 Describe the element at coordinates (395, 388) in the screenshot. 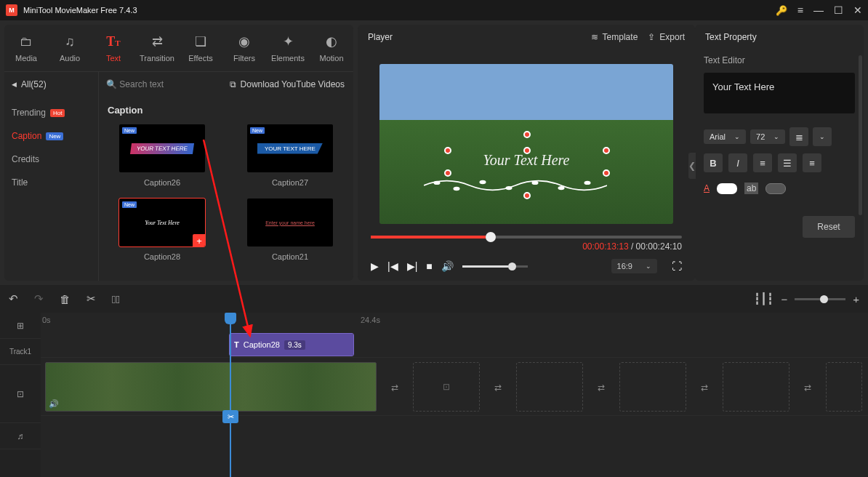

I see `transition-slot-1: ⇄` at that location.